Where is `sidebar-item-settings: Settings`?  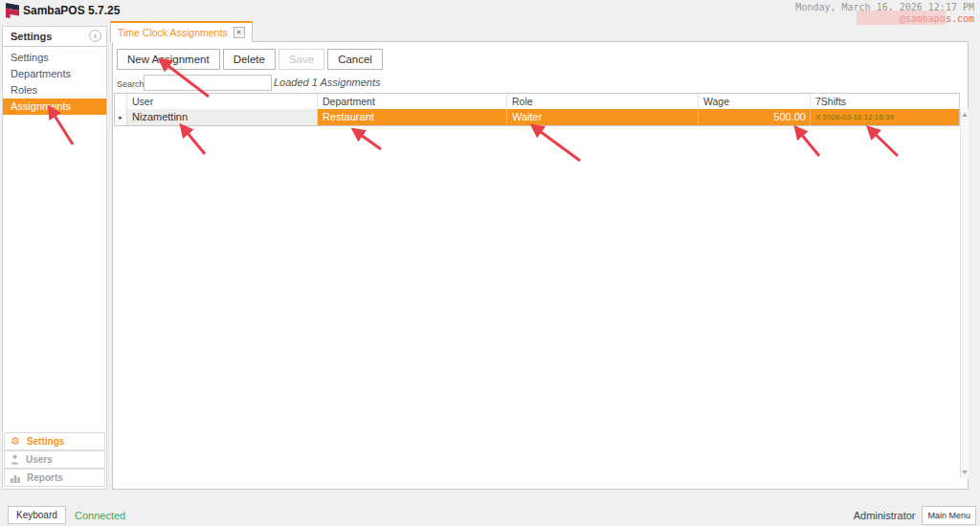 sidebar-item-settings: Settings is located at coordinates (55, 57).